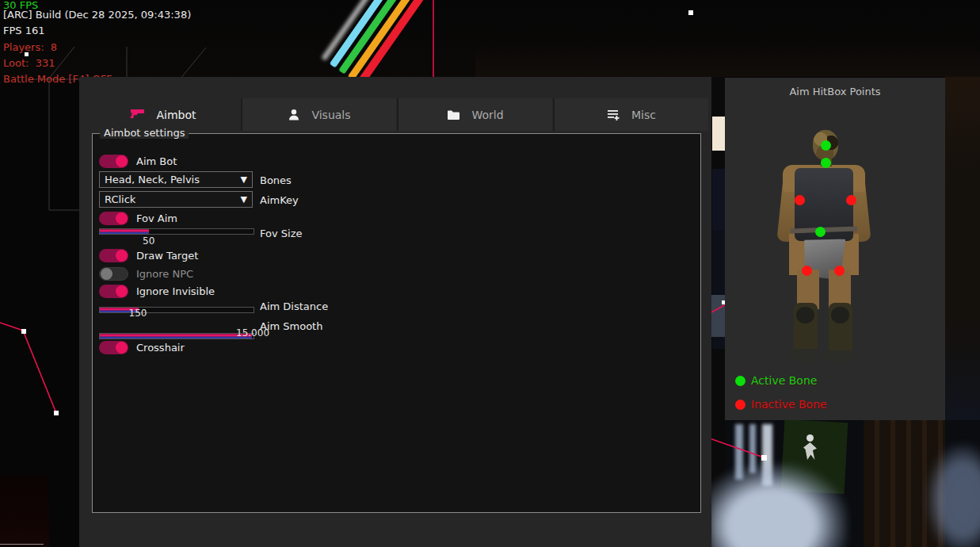 Image resolution: width=980 pixels, height=547 pixels. Describe the element at coordinates (963, 249) in the screenshot. I see `background-right-strip` at that location.